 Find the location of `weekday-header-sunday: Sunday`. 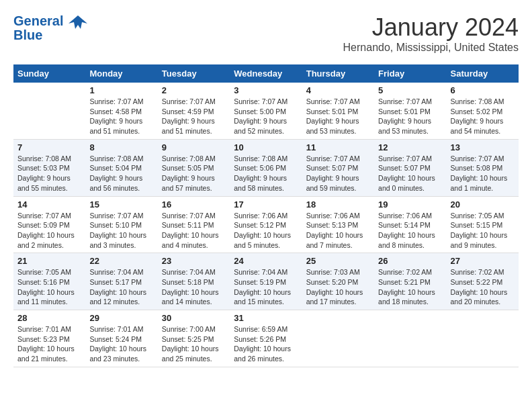

weekday-header-sunday: Sunday is located at coordinates (50, 74).